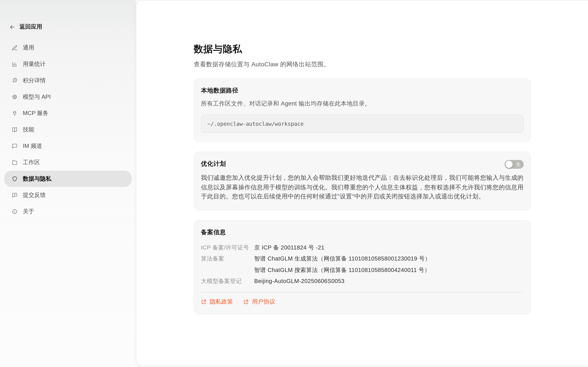 This screenshot has width=588, height=367. Describe the element at coordinates (68, 179) in the screenshot. I see `sidebar-item-data-privacy: 数据与隐私` at that location.